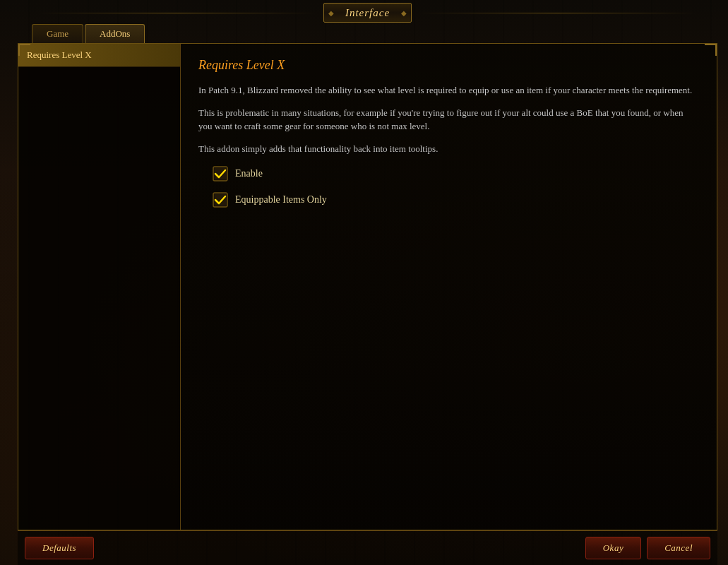 The width and height of the screenshot is (728, 565). What do you see at coordinates (281, 200) in the screenshot?
I see `checkbox-equippable-label: Equippable Items Only` at bounding box center [281, 200].